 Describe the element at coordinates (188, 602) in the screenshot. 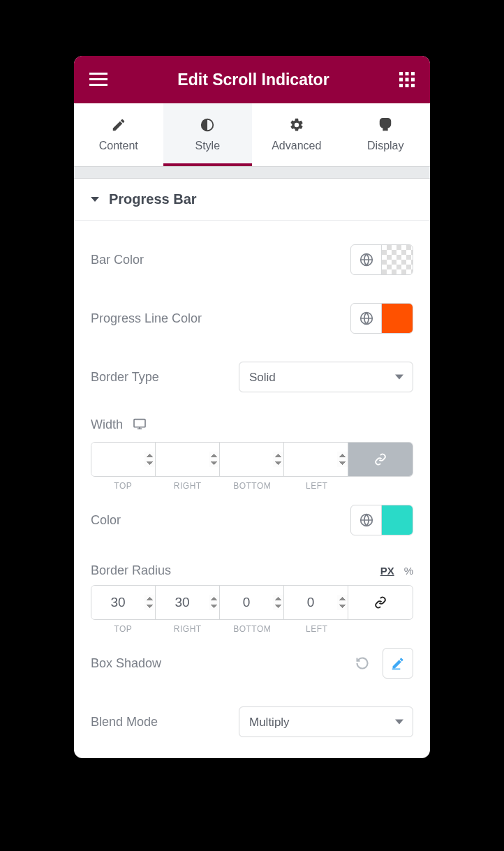

I see `radius-right-input` at that location.